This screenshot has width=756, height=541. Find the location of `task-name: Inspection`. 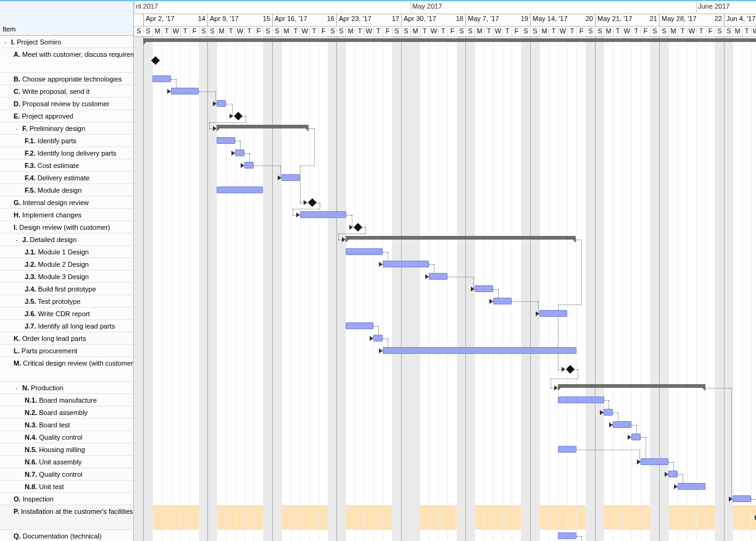

task-name: Inspection is located at coordinates (38, 499).